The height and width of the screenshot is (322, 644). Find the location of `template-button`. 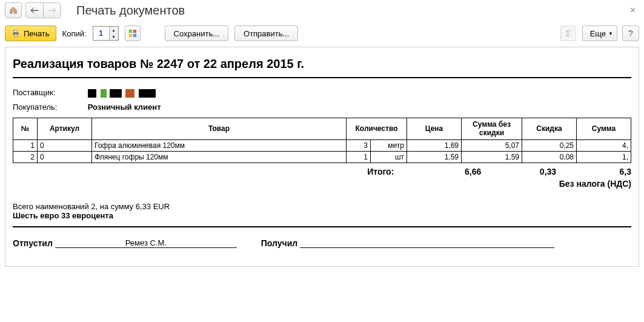

template-button is located at coordinates (133, 33).